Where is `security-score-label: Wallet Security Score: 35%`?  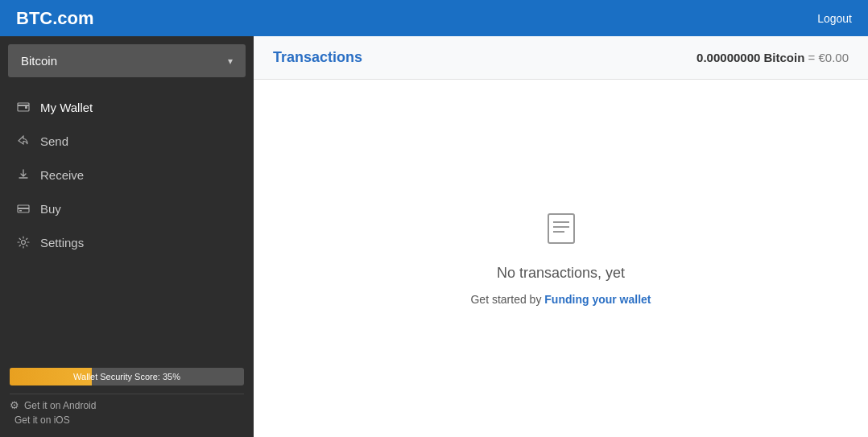 security-score-label: Wallet Security Score: 35% is located at coordinates (127, 377).